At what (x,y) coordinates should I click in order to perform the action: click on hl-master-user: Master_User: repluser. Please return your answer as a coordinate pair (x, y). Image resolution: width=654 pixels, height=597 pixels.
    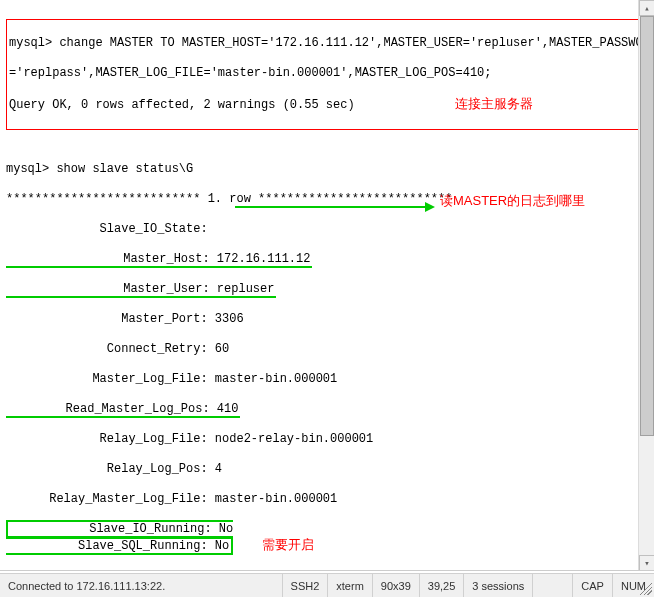
    Looking at the image, I should click on (141, 290).